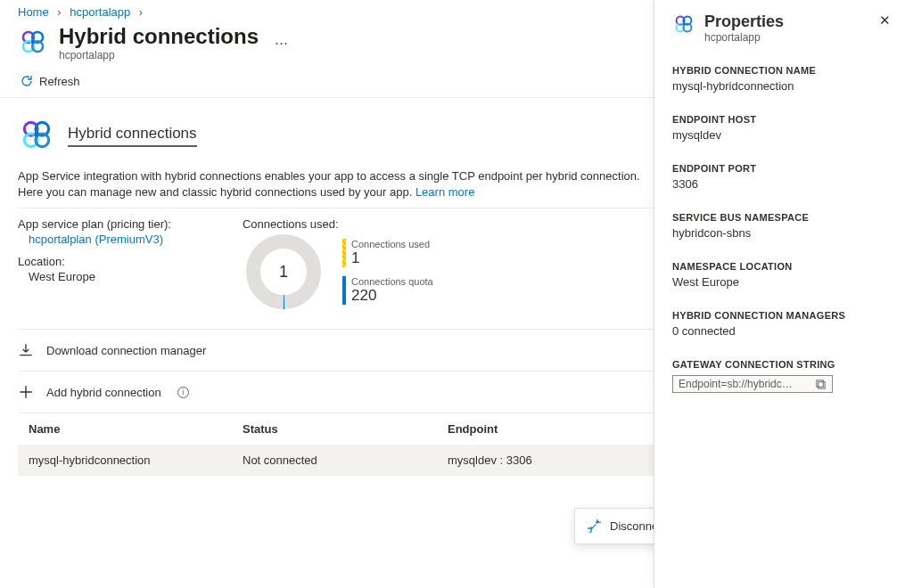 This screenshot has width=905, height=588. I want to click on breadcrumb-app: hcportalapp, so click(100, 12).